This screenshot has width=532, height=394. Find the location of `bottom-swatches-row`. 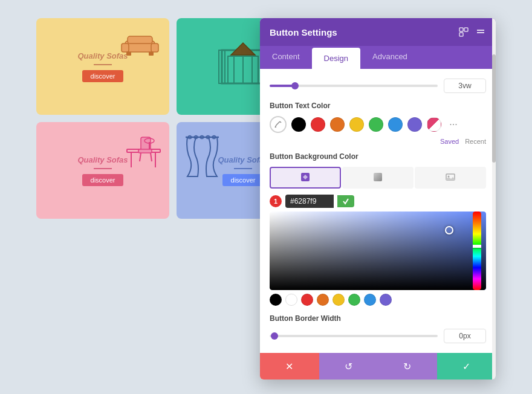

bottom-swatches-row is located at coordinates (378, 300).